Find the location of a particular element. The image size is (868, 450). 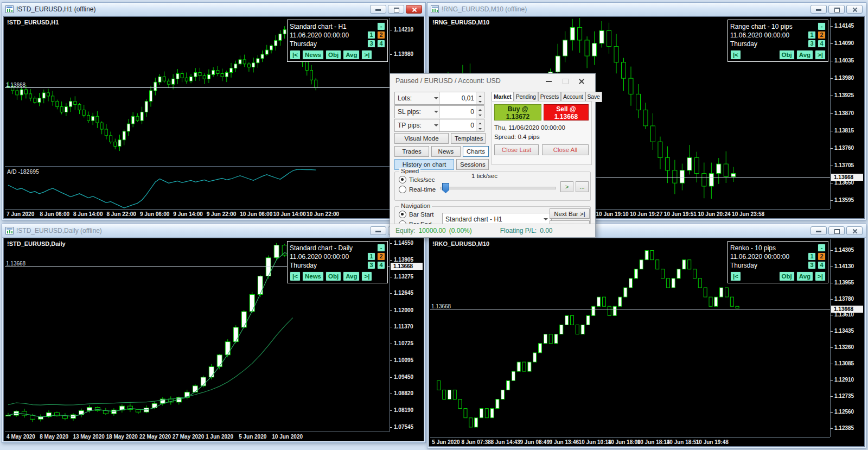

news-button: News is located at coordinates (446, 151).